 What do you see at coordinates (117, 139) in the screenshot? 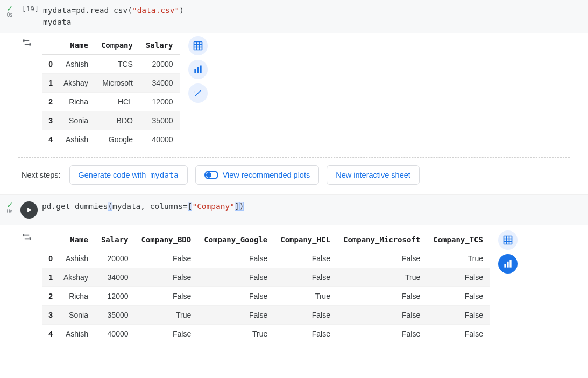
I see `table-cell: Google` at bounding box center [117, 139].